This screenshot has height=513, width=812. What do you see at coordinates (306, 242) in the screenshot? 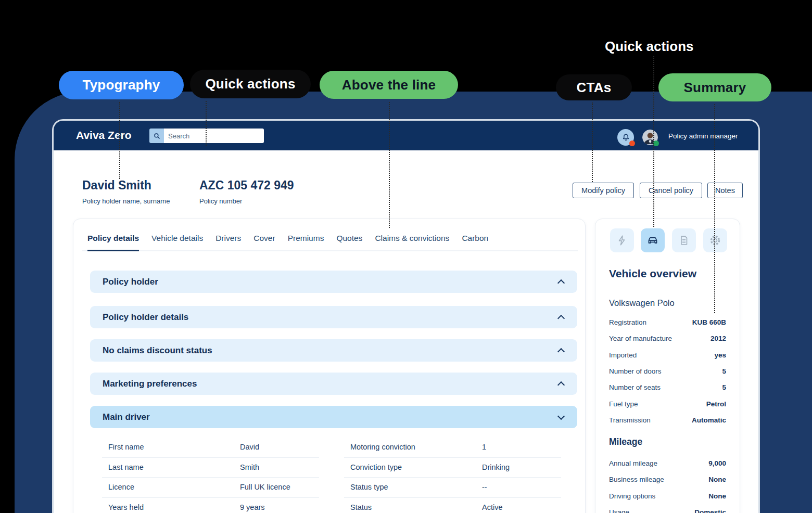
I see `tab-premiums: Premiums` at bounding box center [306, 242].